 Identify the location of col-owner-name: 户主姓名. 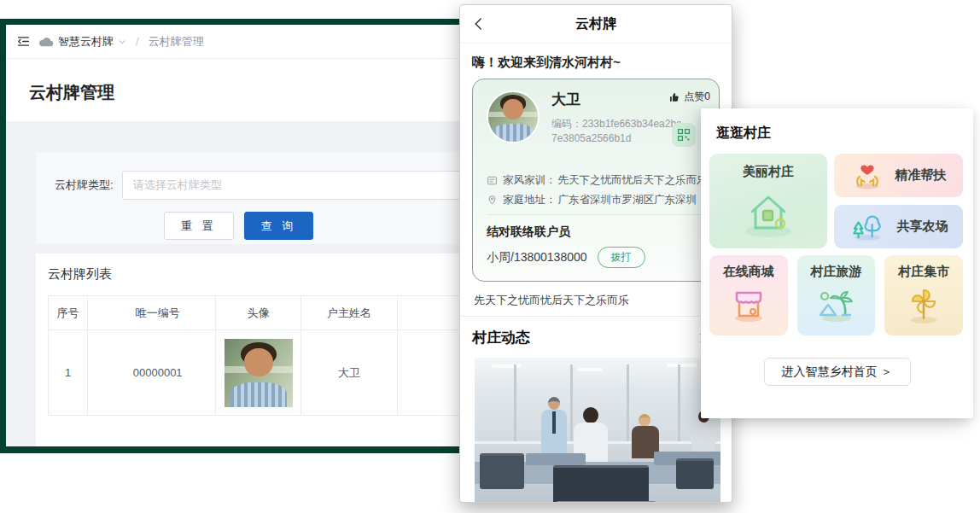
(349, 313).